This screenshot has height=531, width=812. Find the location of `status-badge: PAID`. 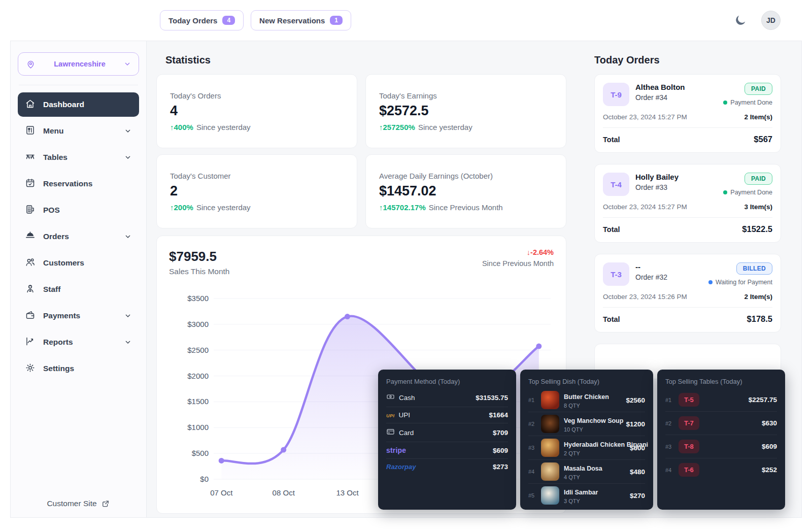

status-badge: PAID is located at coordinates (758, 89).